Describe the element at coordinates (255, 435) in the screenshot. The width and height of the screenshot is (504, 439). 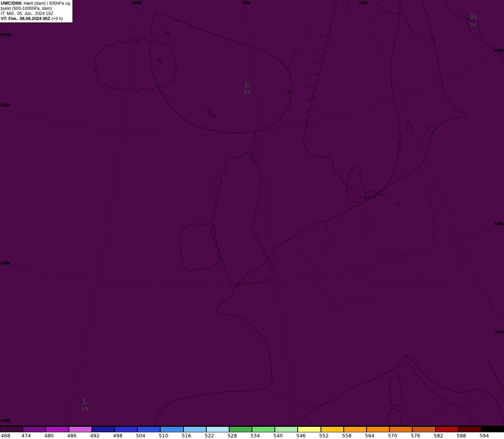
I see `colorbar-value-534: 534` at that location.